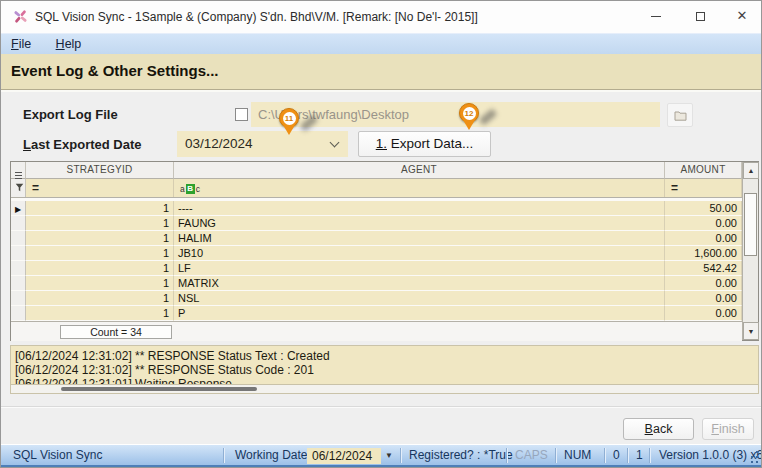 The height and width of the screenshot is (468, 762). I want to click on filter-amount: =, so click(704, 188).